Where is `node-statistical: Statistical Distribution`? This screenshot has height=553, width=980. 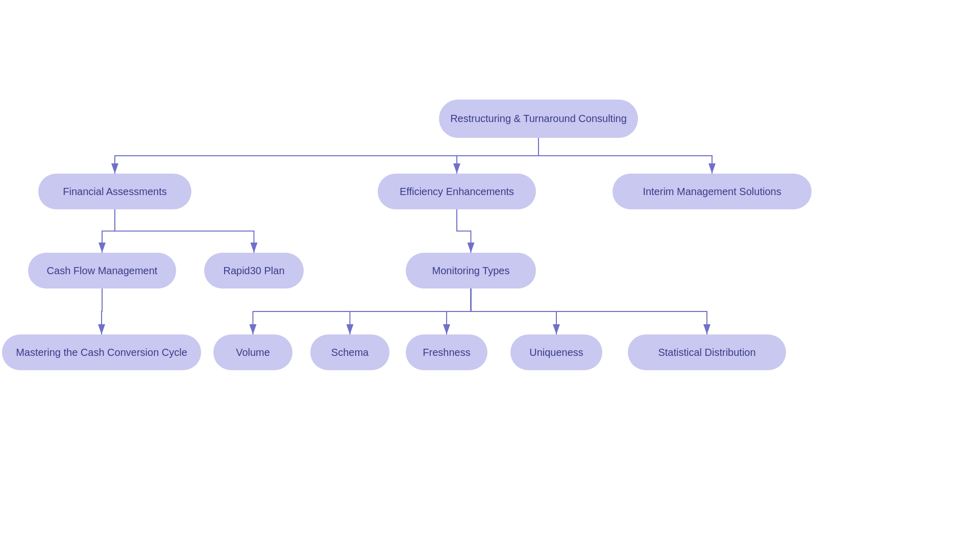 node-statistical: Statistical Distribution is located at coordinates (707, 352).